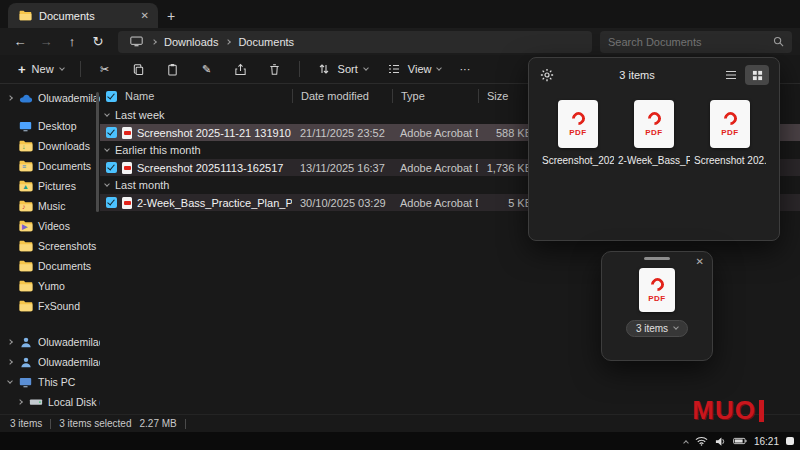 This screenshot has height=450, width=800. I want to click on share-button, so click(241, 69).